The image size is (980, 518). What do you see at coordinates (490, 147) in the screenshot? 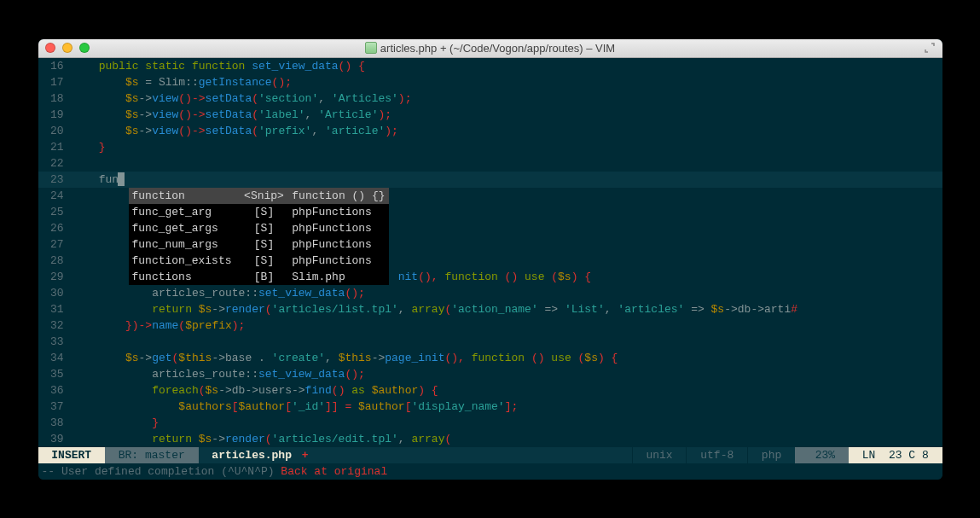
I see `code-line: 21 }` at bounding box center [490, 147].